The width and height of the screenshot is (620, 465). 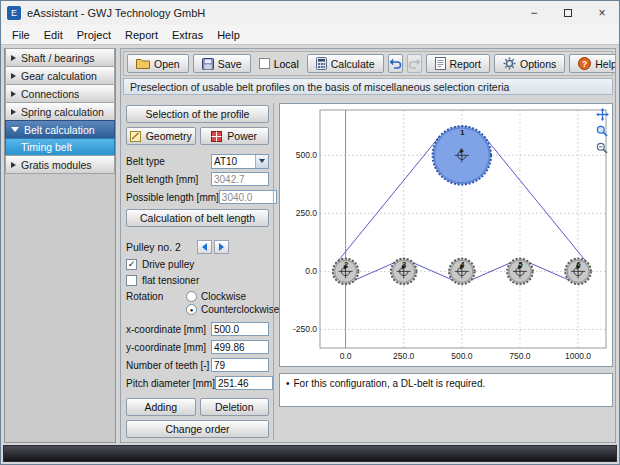 I want to click on result-message: For this configuration, a DL-belt is req…, so click(x=390, y=384).